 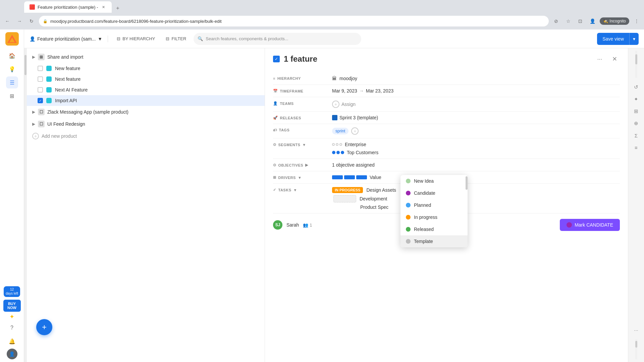 I want to click on tags-value: sprint +, so click(x=476, y=131).